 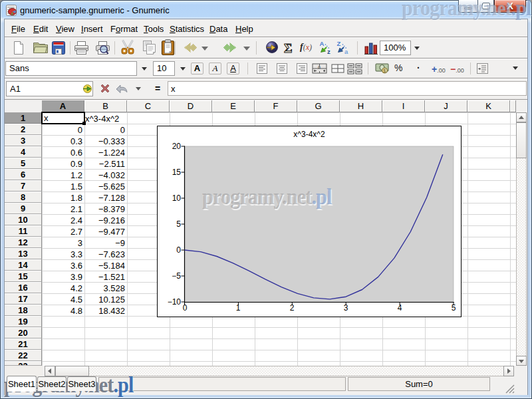 I want to click on svg-text: 1, so click(x=238, y=308).